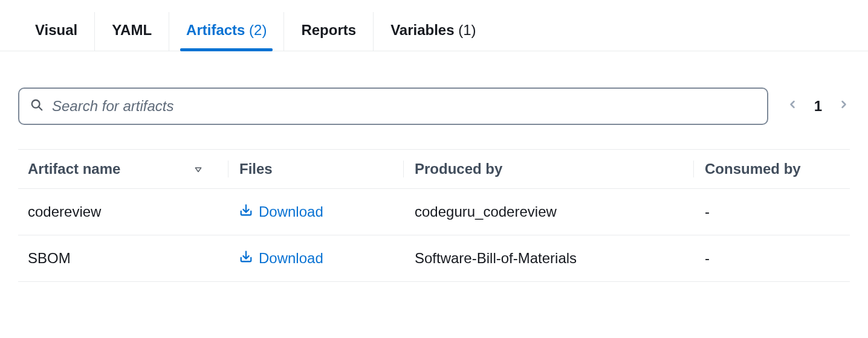 The image size is (868, 338). What do you see at coordinates (37, 106) in the screenshot?
I see `search-icon` at bounding box center [37, 106].